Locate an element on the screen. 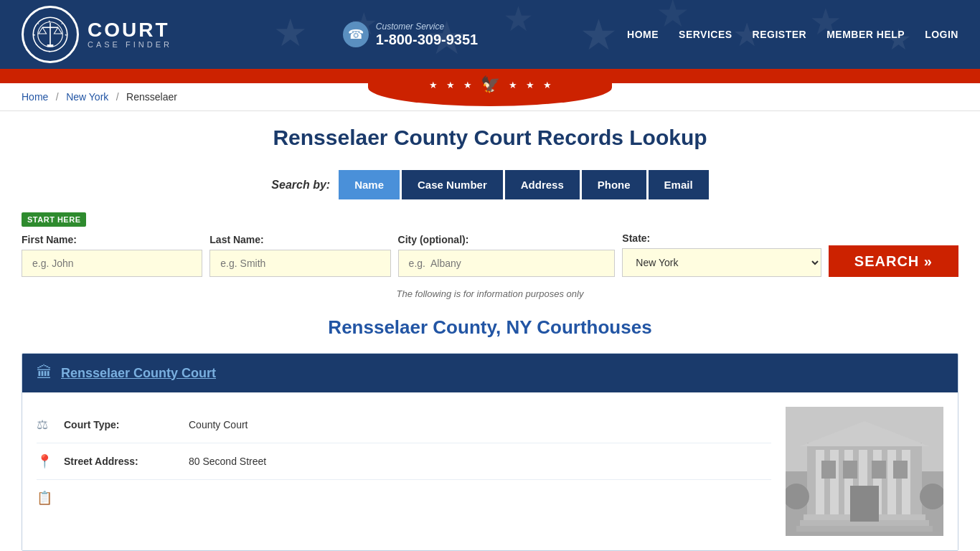  logo: ★ ★ ★ ★ ★ ★ COURT CASE FINDER is located at coordinates (97, 34).